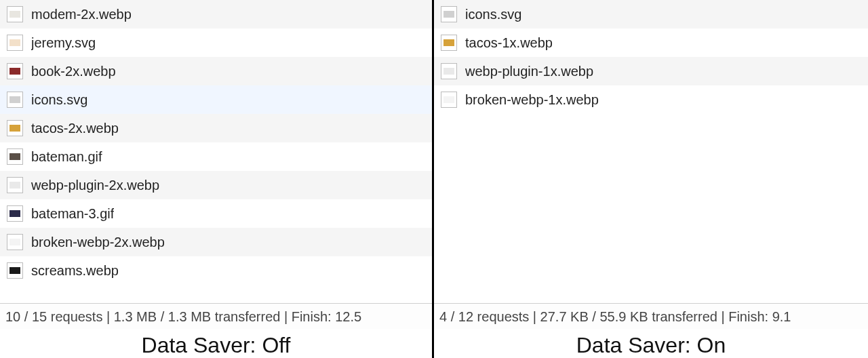 This screenshot has width=868, height=358. What do you see at coordinates (75, 129) in the screenshot?
I see `file-name: tacos-2x.webp` at bounding box center [75, 129].